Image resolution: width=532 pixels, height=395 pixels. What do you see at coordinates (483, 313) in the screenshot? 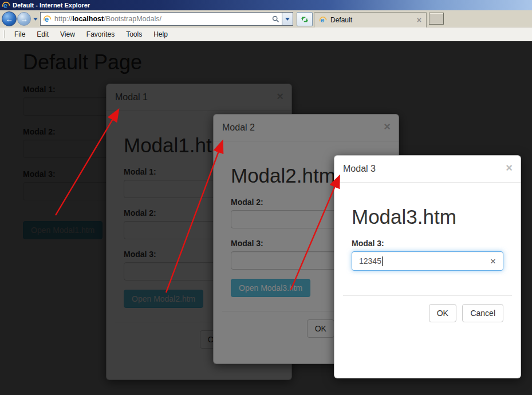
I see `modal3-cancel-button: Cancel` at bounding box center [483, 313].